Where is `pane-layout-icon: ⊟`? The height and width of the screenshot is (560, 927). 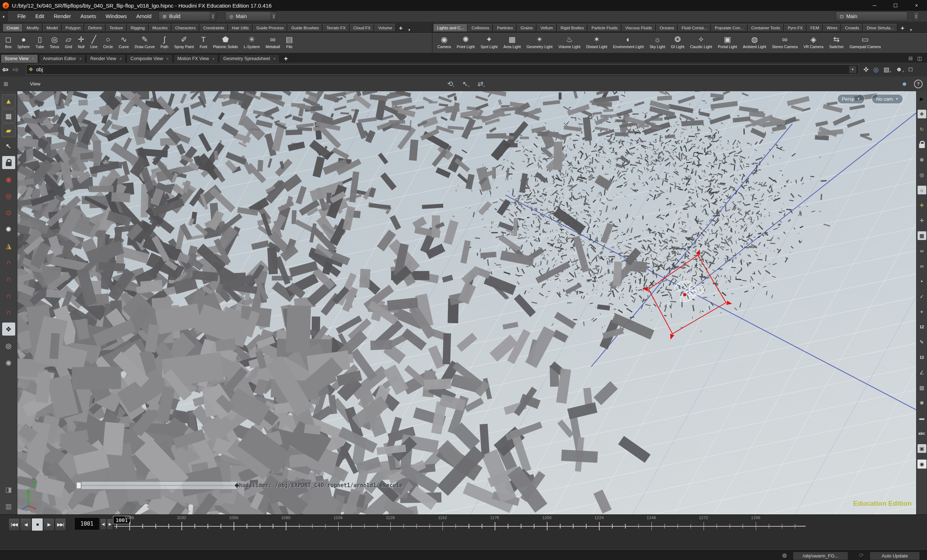
pane-layout-icon: ⊟ is located at coordinates (910, 58).